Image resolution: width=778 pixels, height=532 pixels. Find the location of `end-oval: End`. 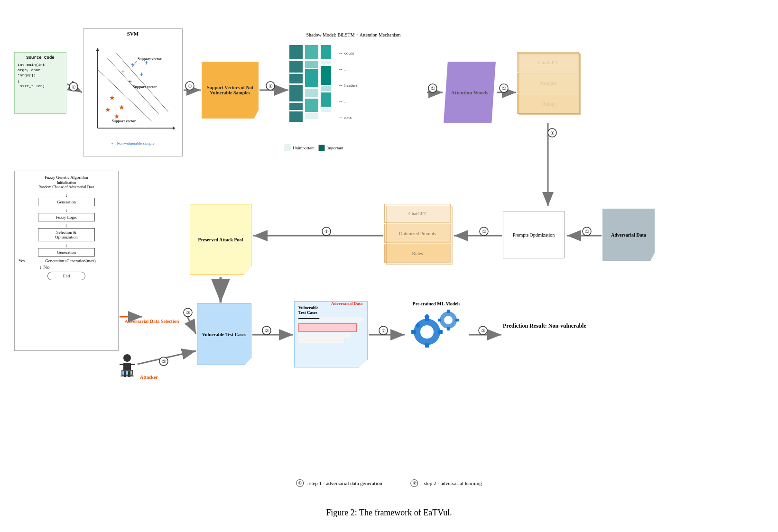

end-oval: End is located at coordinates (66, 276).